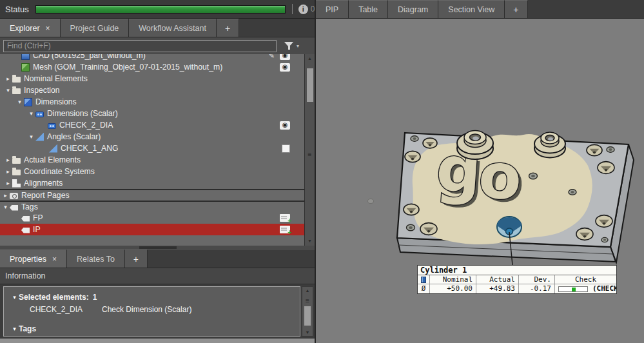 The image size is (644, 343). I want to click on tree-item-angles-scalar: ▾Angles (Scalar), so click(152, 137).